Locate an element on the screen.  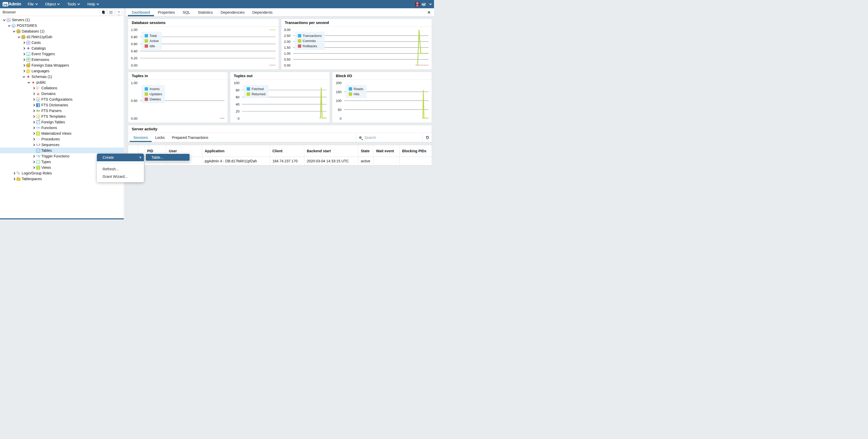
y-tick-label: 150 is located at coordinates (339, 92).